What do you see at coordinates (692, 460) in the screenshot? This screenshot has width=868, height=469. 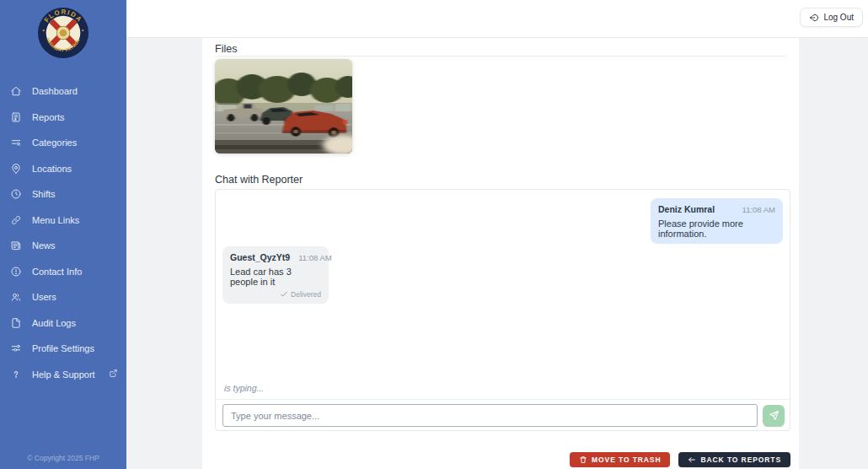 I see `arrow-left-icon` at bounding box center [692, 460].